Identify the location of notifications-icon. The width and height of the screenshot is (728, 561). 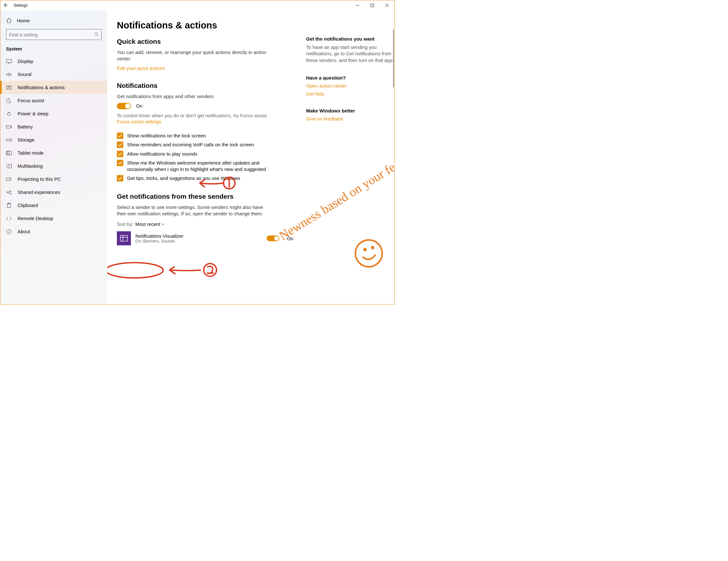
(9, 87).